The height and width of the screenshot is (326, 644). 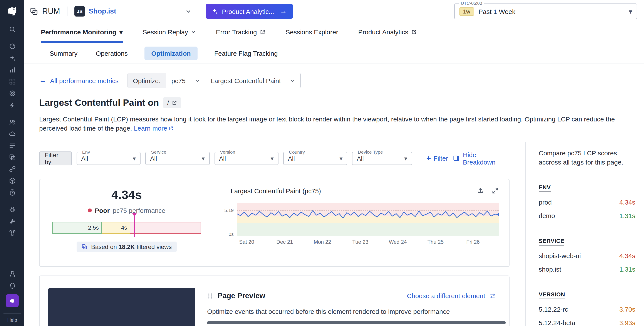 What do you see at coordinates (194, 32) in the screenshot?
I see `chevron-down-icon` at bounding box center [194, 32].